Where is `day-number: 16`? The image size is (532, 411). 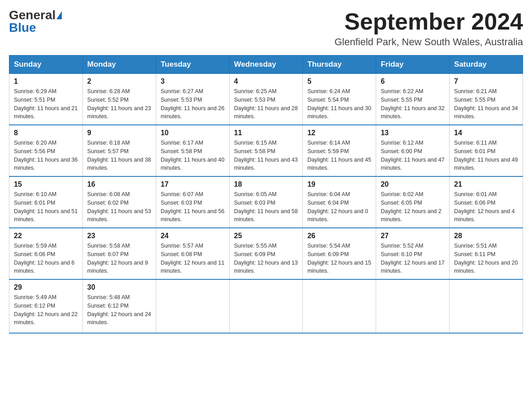
day-number: 16 is located at coordinates (119, 184).